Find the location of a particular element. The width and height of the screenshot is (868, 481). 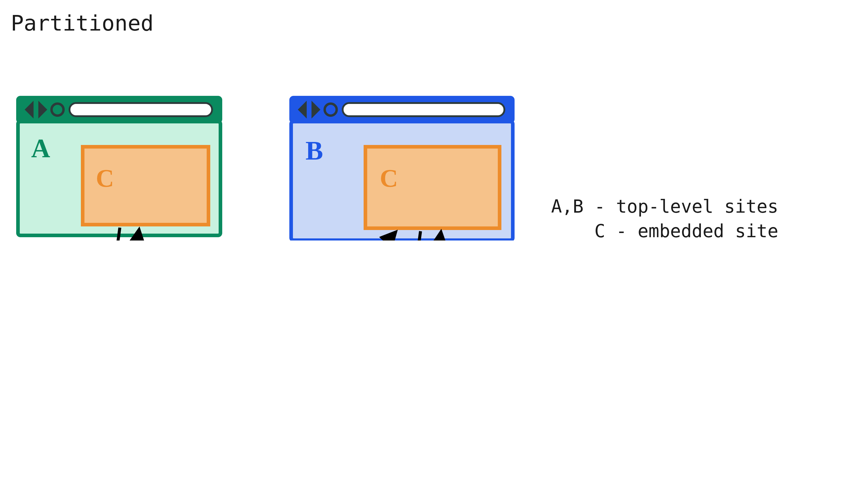

embed-label-c-a: C is located at coordinates (105, 179).